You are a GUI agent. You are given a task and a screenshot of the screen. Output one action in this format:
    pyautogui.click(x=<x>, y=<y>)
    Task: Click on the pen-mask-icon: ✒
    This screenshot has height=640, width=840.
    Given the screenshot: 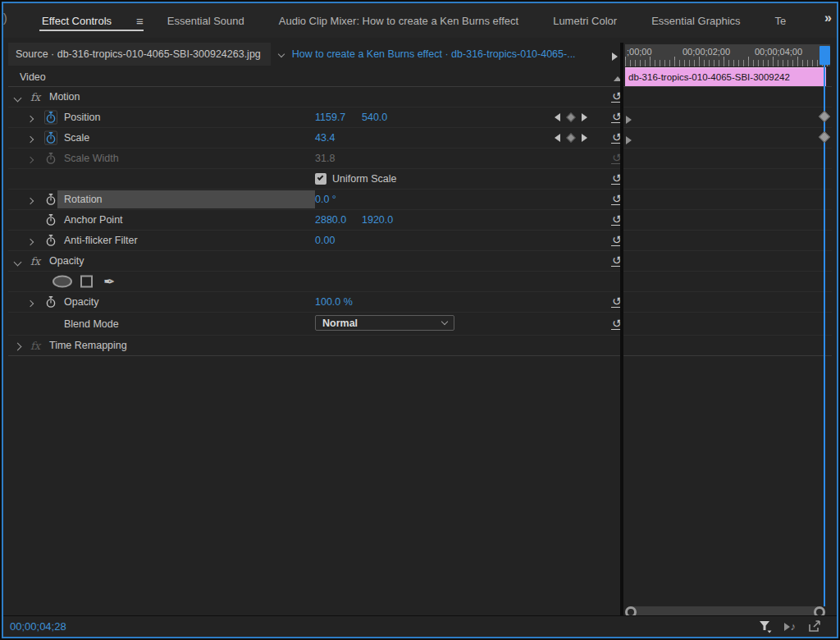 What is the action you would take?
    pyautogui.click(x=109, y=282)
    